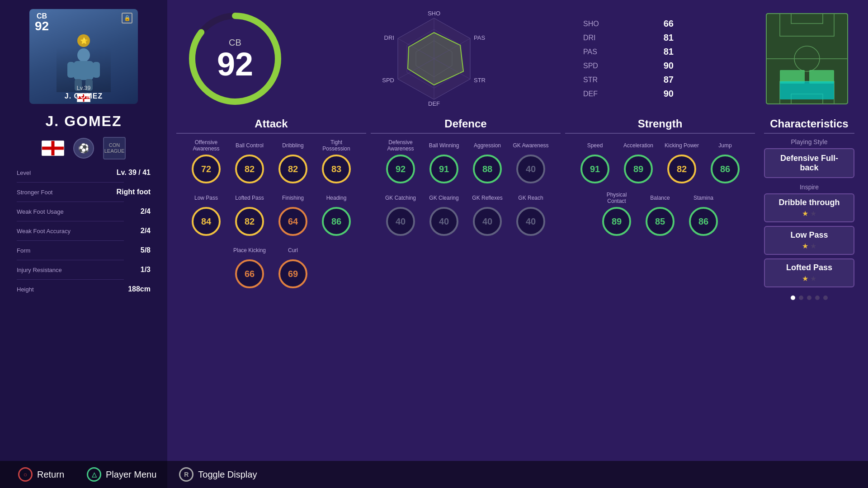  What do you see at coordinates (444, 145) in the screenshot?
I see `skill-label: Ball Winning` at bounding box center [444, 145].